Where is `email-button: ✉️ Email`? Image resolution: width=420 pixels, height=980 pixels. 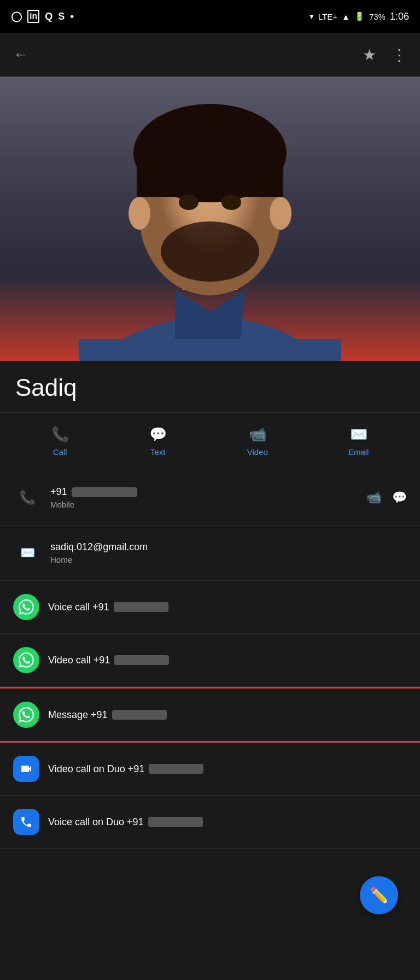 email-button: ✉️ Email is located at coordinates (359, 441).